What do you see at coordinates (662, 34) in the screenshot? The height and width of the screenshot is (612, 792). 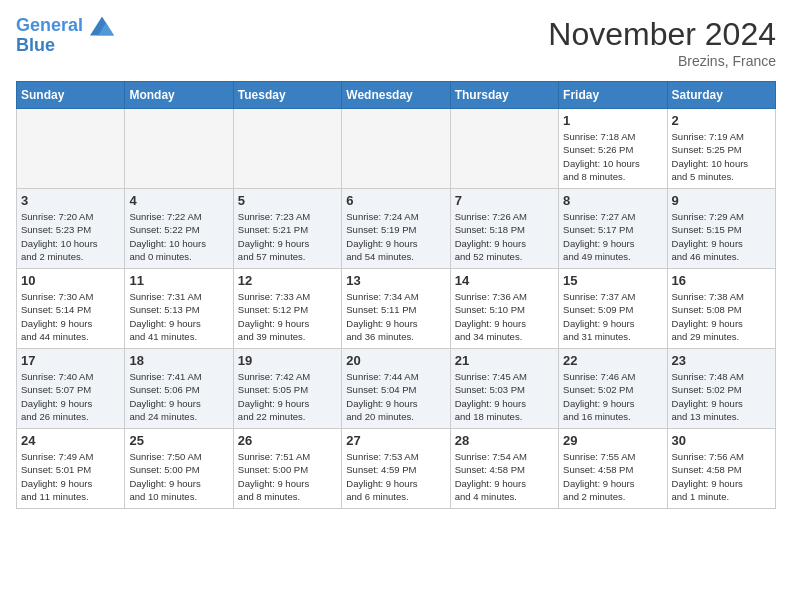 I see `month-title: November 2024` at bounding box center [662, 34].